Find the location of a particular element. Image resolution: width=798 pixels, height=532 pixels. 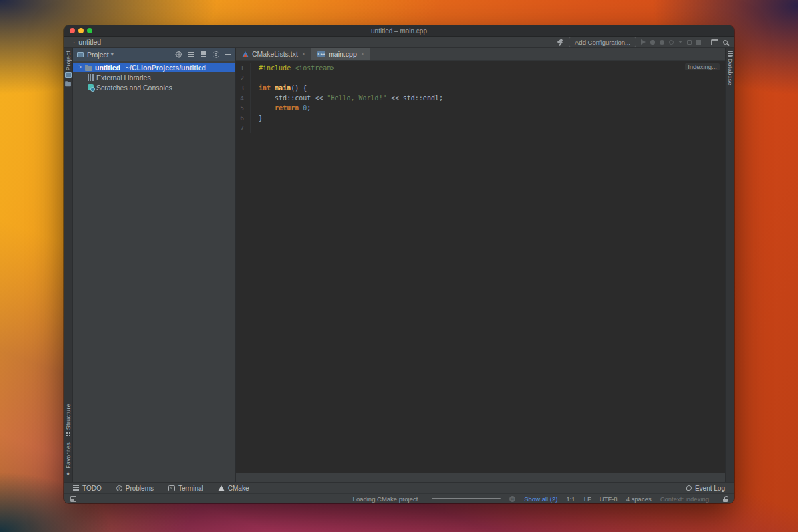

breadcrumb-project: untitled is located at coordinates (90, 42).